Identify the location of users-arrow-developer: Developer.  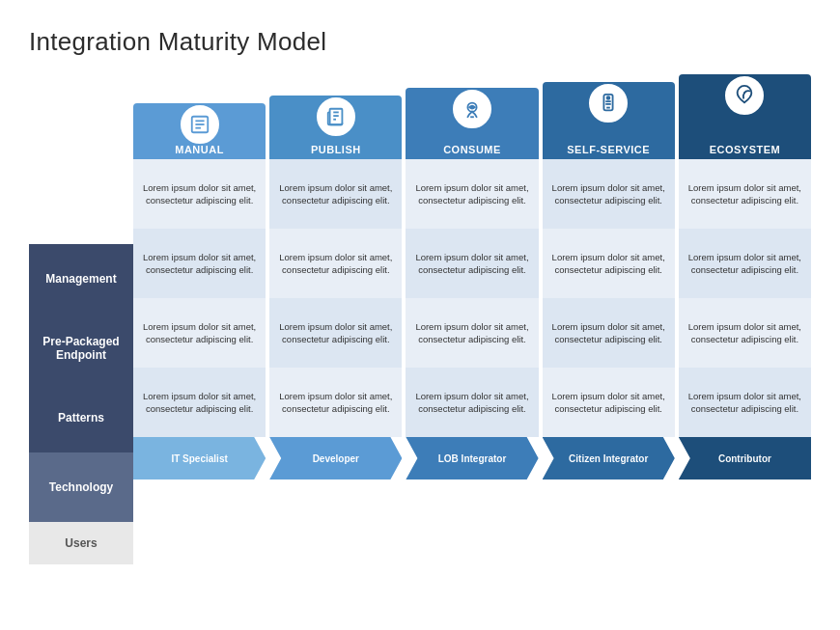
(336, 458).